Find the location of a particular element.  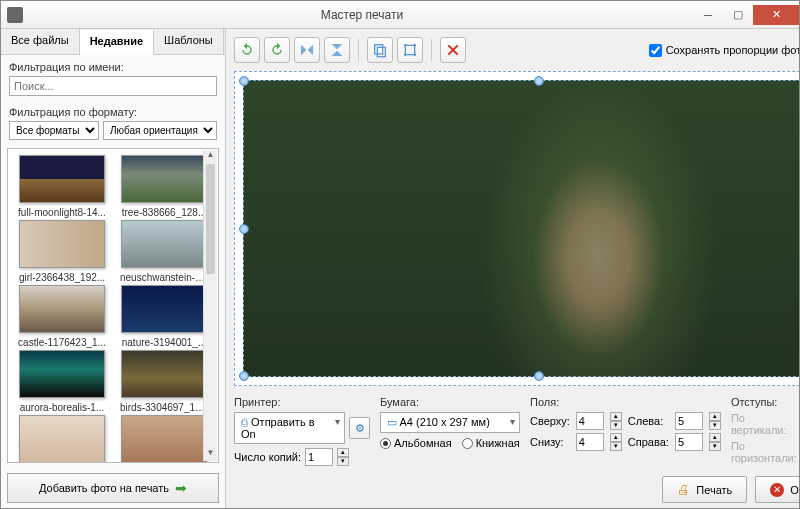

copies-spinner: ▴▾ is located at coordinates (343, 457).